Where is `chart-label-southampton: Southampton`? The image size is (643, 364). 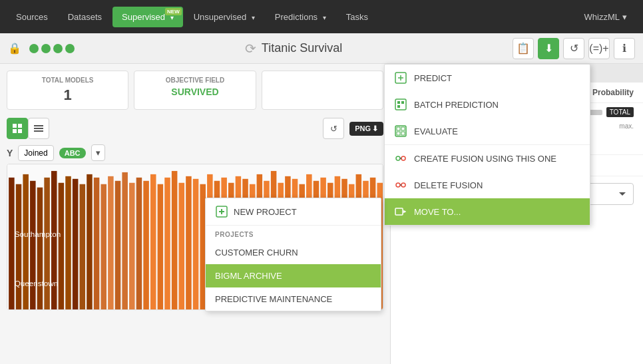 chart-label-southampton: Southampton is located at coordinates (38, 234).